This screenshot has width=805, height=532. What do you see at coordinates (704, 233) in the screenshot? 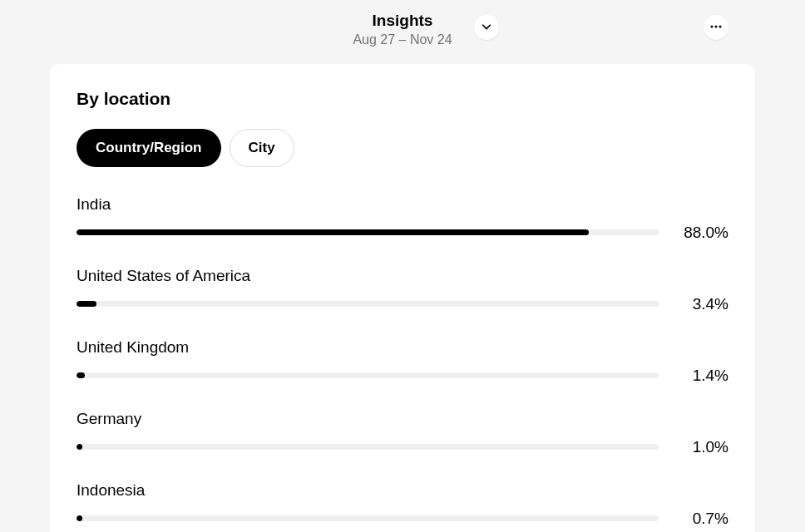
I see `location-value: 88.0%` at bounding box center [704, 233].